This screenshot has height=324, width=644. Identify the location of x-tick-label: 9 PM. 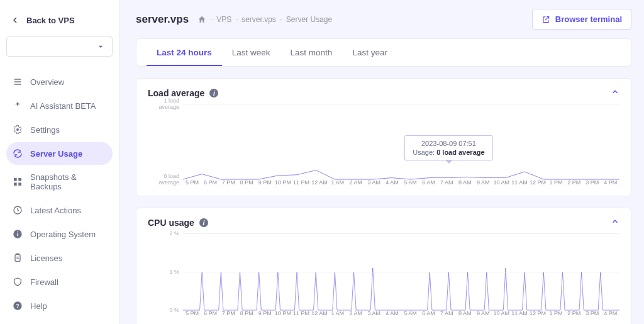
(265, 313).